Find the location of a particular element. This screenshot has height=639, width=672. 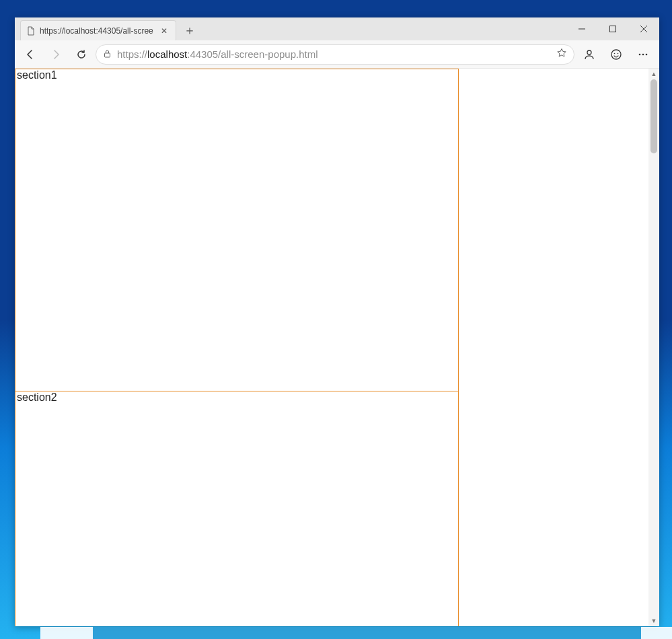

favorite-icon is located at coordinates (562, 54).